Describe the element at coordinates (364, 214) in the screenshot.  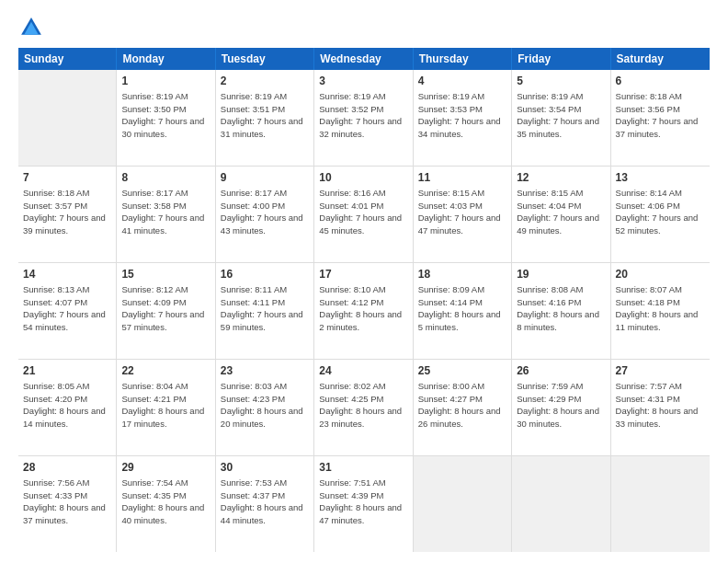
I see `cal-cell: 10Sunrise: 8:16 AMSunset: 4:01 PMDayligh…` at that location.